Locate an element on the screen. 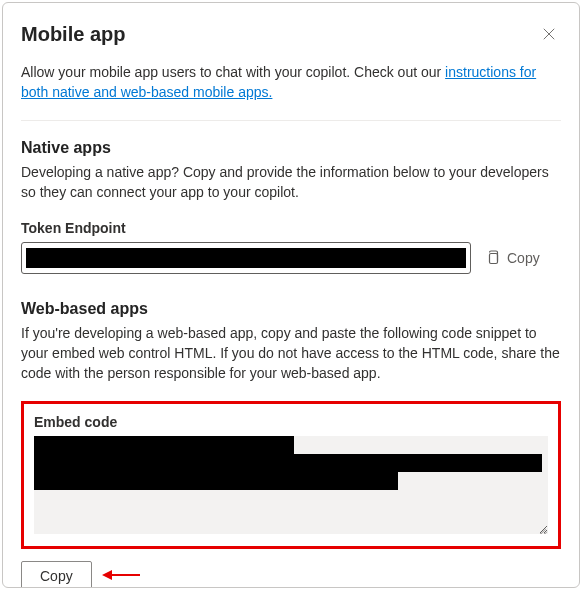 The image size is (582, 590). resize-handle-icon is located at coordinates (542, 528).